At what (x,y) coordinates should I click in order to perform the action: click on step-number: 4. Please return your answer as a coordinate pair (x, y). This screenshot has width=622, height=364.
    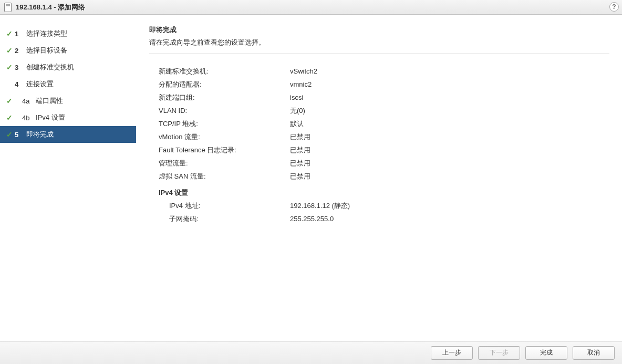
    Looking at the image, I should click on (20, 84).